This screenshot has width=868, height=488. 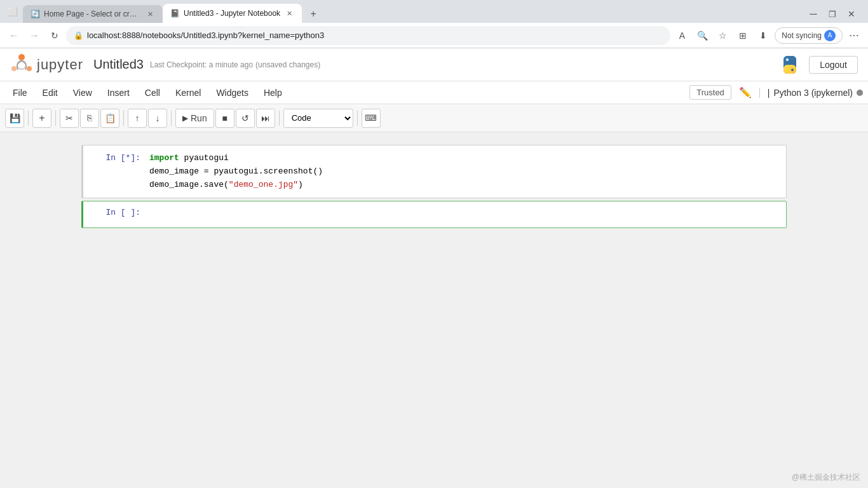 I want to click on menu-help: Help, so click(x=273, y=93).